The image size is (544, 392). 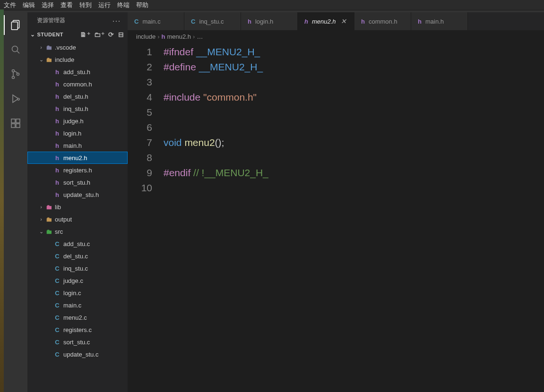 What do you see at coordinates (354, 173) in the screenshot?
I see `code-line: #endif // !__MENU2_H_` at bounding box center [354, 173].